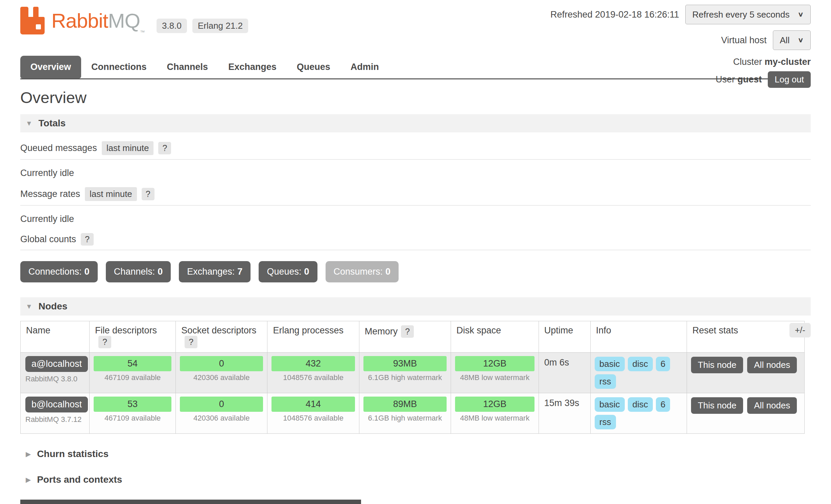  I want to click on node-version: RabbitMQ 3.8.0, so click(55, 379).